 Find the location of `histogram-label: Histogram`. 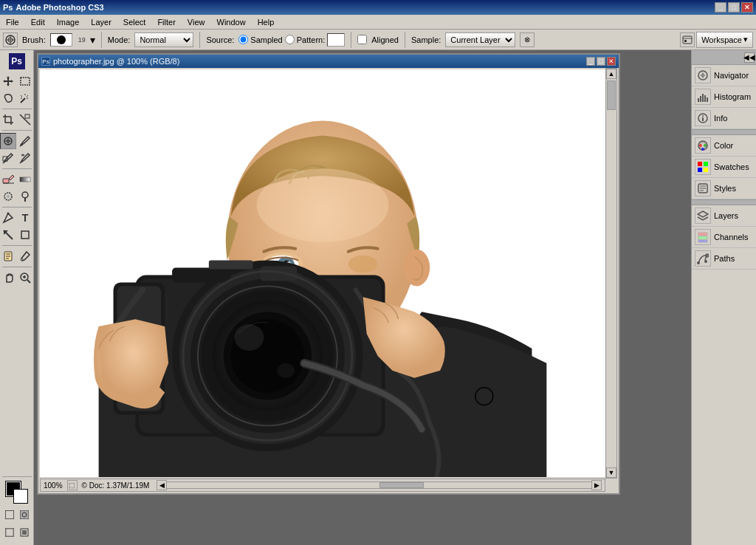

histogram-label: Histogram is located at coordinates (732, 97).